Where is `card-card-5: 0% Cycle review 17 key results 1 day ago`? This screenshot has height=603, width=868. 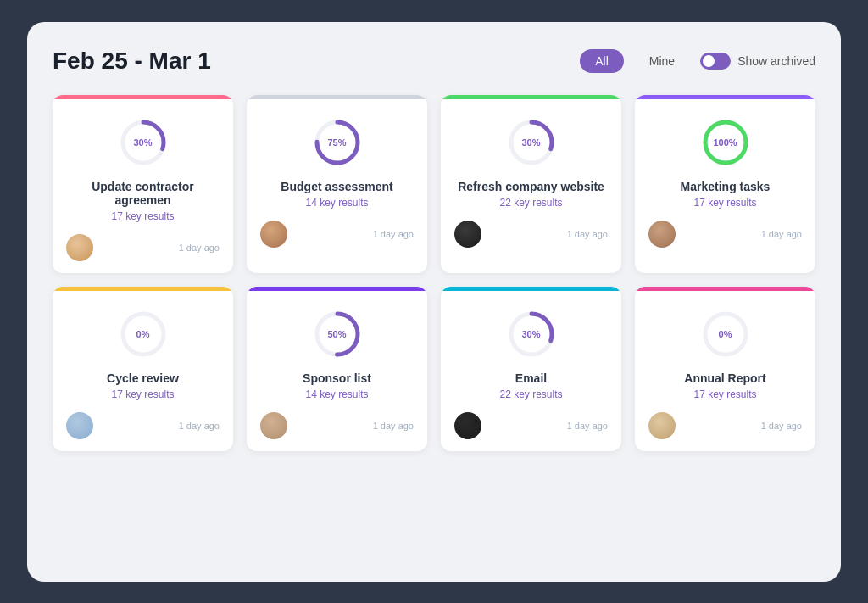 card-card-5: 0% Cycle review 17 key results 1 day ago is located at coordinates (142, 369).